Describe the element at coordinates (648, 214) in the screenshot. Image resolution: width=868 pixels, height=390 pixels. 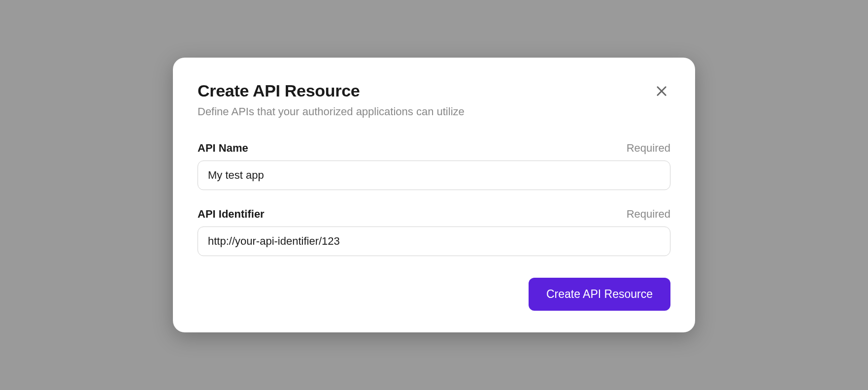
I see `api-identifier-required: Required` at that location.